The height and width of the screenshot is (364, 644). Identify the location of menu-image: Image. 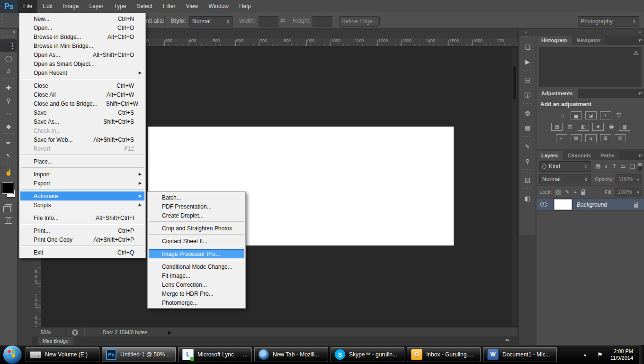
(71, 7).